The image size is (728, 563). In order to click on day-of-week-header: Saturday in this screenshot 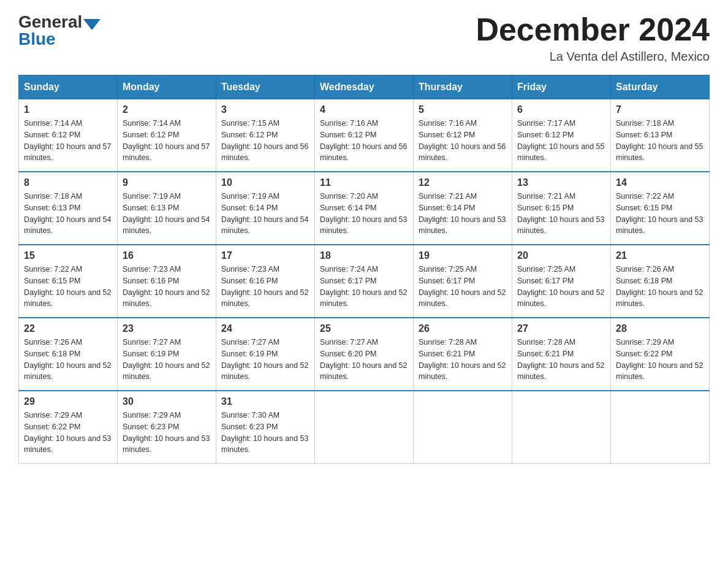, I will do `click(661, 87)`.